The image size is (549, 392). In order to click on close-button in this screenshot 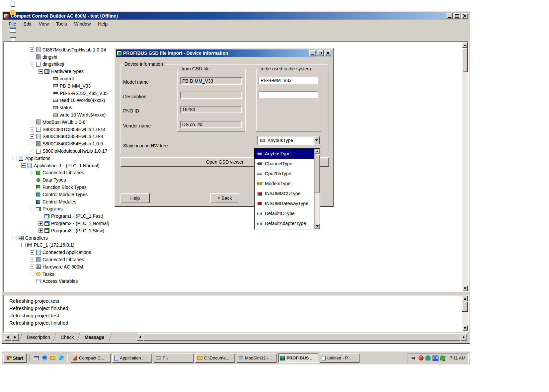, I will do `click(465, 16)`.